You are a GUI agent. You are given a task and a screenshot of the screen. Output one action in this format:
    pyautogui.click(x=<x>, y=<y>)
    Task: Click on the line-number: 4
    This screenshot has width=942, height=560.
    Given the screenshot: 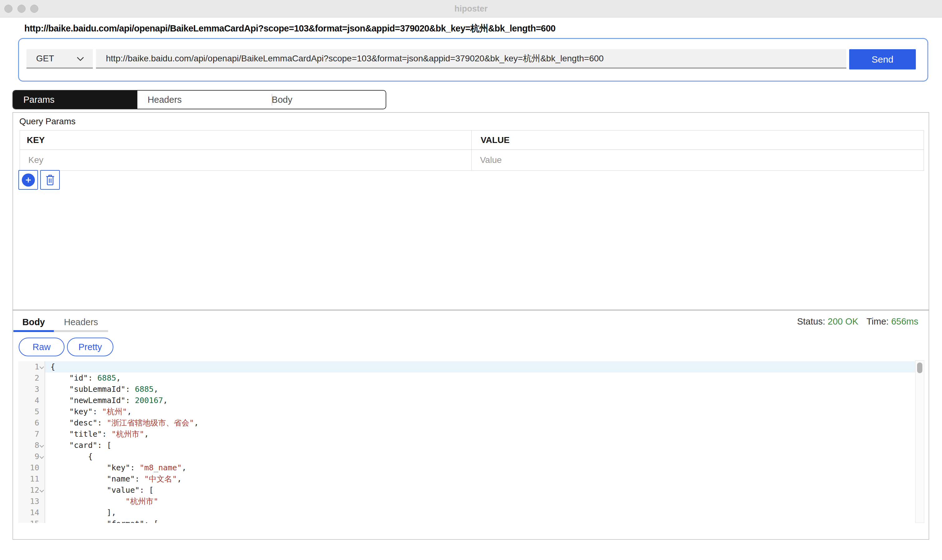 What is the action you would take?
    pyautogui.click(x=37, y=401)
    